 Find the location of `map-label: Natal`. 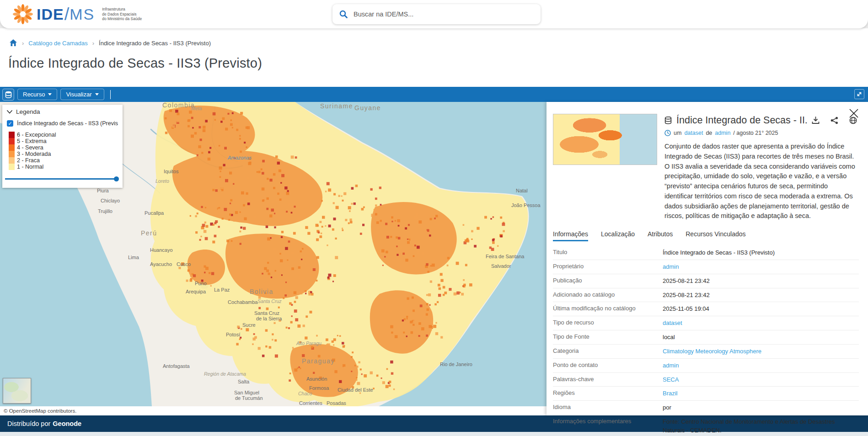

map-label: Natal is located at coordinates (522, 191).